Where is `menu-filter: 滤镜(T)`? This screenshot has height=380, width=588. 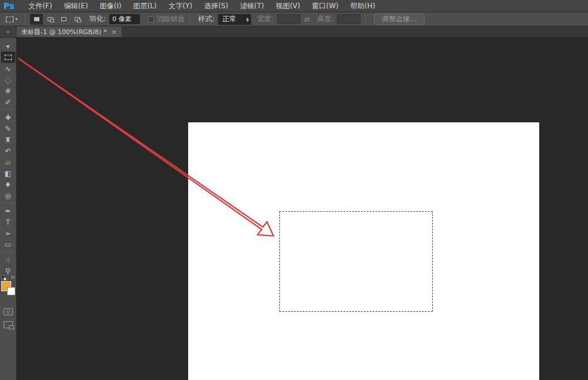 menu-filter: 滤镜(T) is located at coordinates (252, 6).